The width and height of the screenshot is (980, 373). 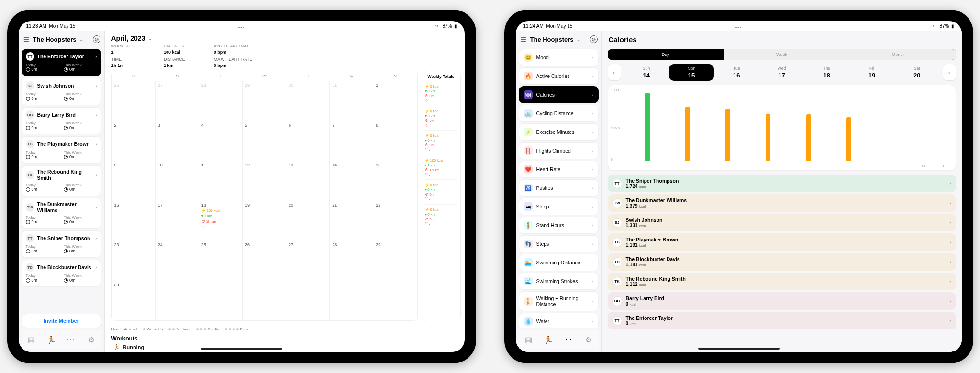 What do you see at coordinates (898, 55) in the screenshot?
I see `segment-month: Month` at bounding box center [898, 55].